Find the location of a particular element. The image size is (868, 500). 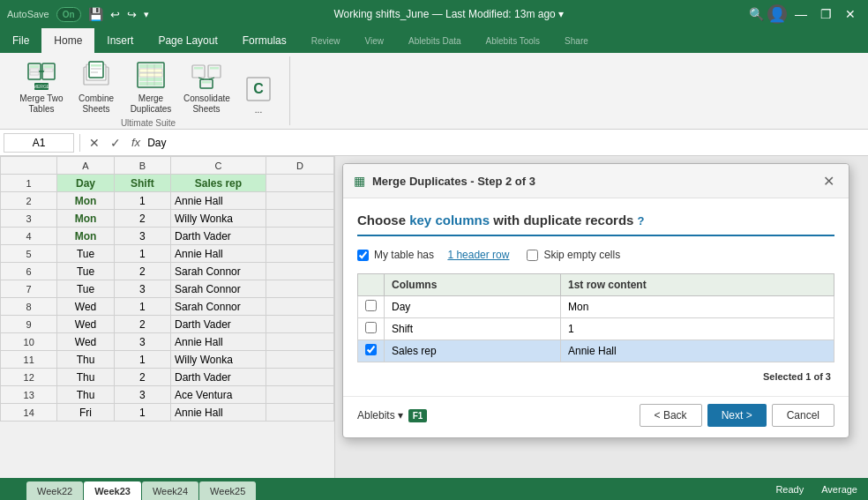

cancel-button: Cancel is located at coordinates (803, 415).